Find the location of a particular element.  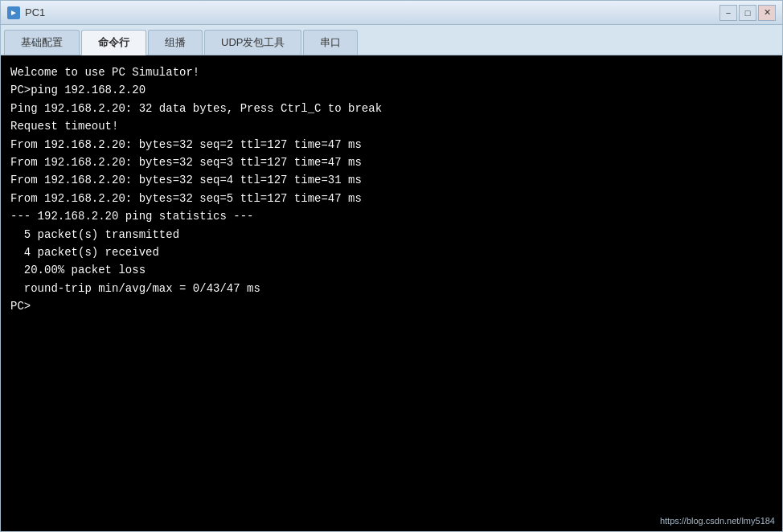

terminal-line: --- 192.168.2.20 ping statistics --- is located at coordinates (392, 216).